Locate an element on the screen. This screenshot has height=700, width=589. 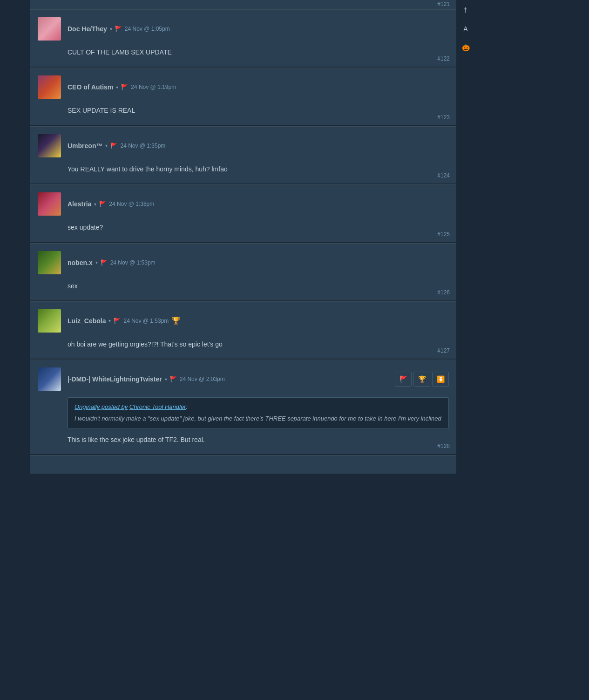
dropdown-icon-alestria: ▾ is located at coordinates (95, 204).